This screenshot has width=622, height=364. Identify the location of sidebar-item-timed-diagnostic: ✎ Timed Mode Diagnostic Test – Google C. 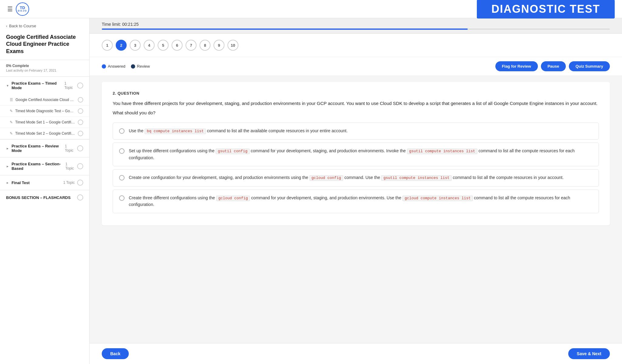
(45, 111).